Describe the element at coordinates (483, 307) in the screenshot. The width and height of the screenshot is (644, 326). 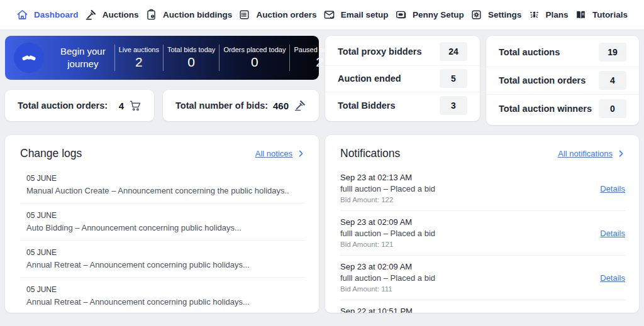
I see `notification-item: Sep 22 at 10:51 PM fulll auction – Place…` at that location.